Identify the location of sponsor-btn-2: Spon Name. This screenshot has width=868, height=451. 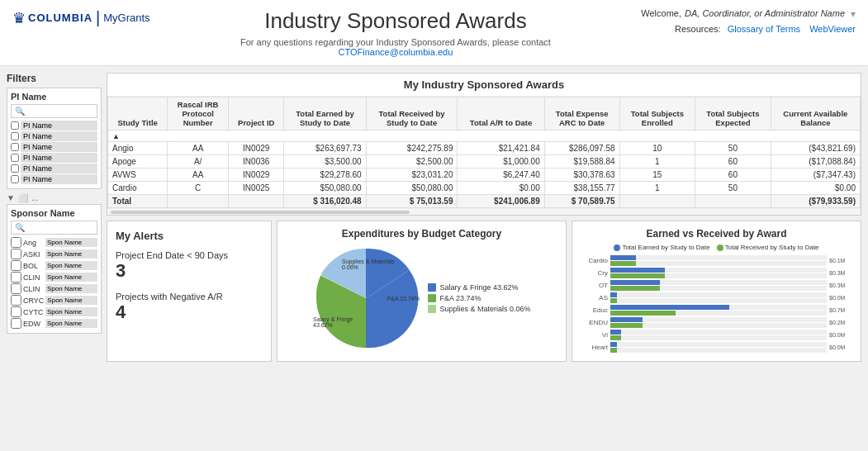
(71, 254).